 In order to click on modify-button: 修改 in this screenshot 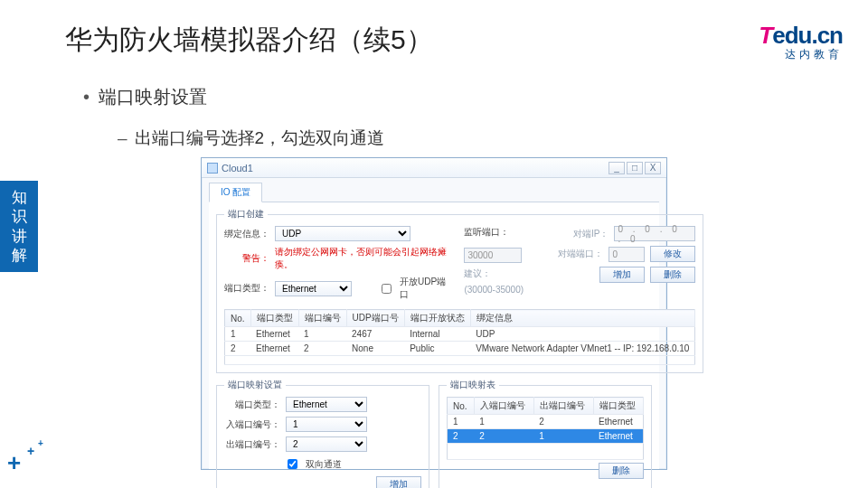, I will do `click(673, 254)`.